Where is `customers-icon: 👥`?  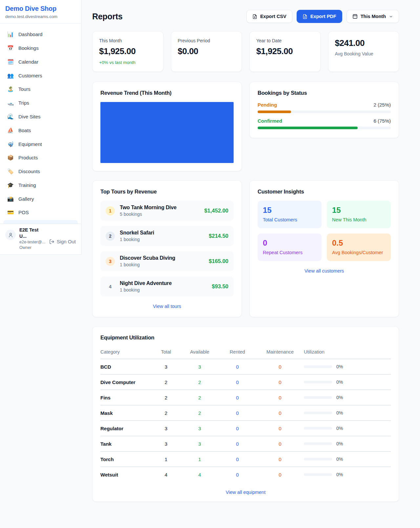 customers-icon: 👥 is located at coordinates (10, 75).